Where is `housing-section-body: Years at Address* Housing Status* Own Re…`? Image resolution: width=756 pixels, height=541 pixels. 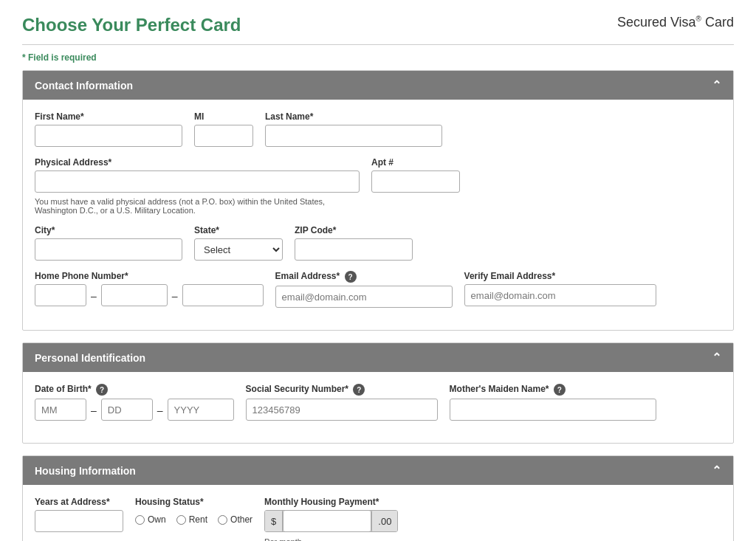 housing-section-body: Years at Address* Housing Status* Own Re… is located at coordinates (378, 513).